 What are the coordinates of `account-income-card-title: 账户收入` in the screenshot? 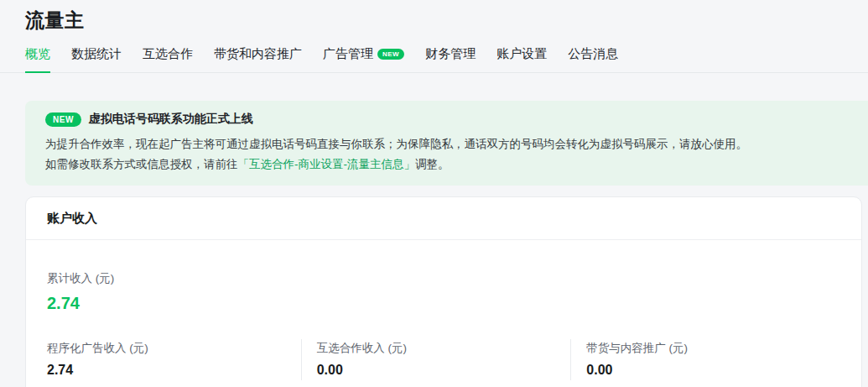 It's located at (444, 218).